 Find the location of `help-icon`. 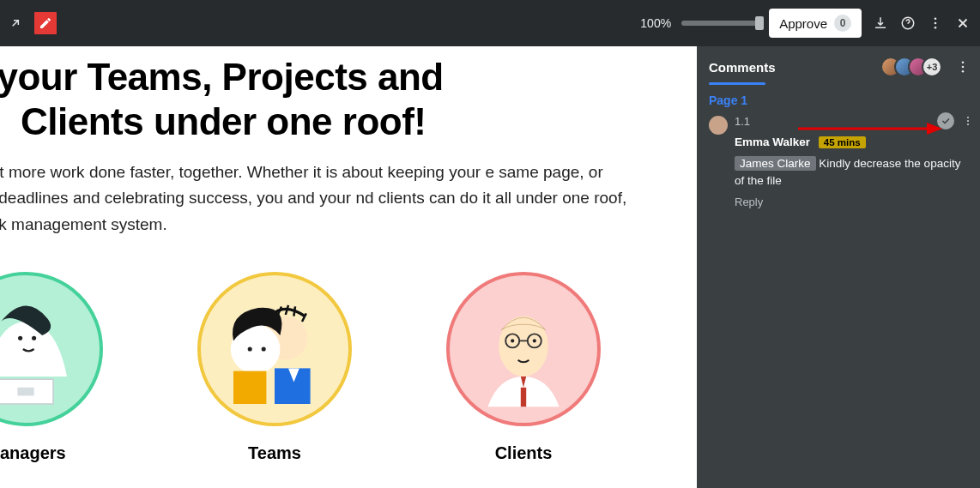

help-icon is located at coordinates (908, 23).